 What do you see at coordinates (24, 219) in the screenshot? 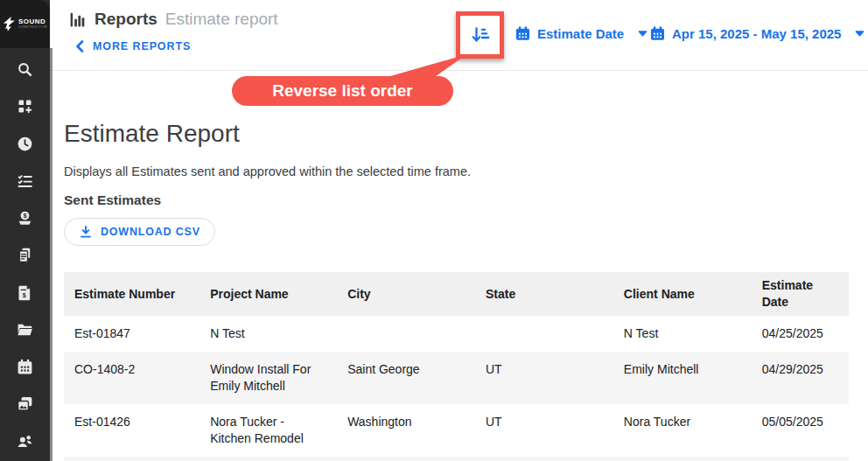
I see `sidebar-item-income: $` at bounding box center [24, 219].